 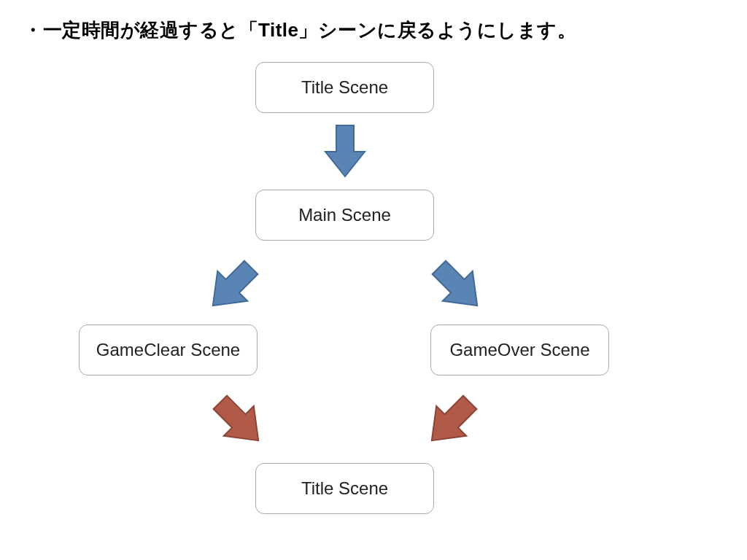 What do you see at coordinates (344, 215) in the screenshot?
I see `node-label: Main Scene` at bounding box center [344, 215].